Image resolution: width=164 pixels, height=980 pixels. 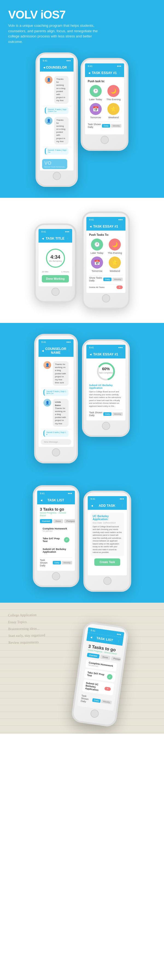 I want to click on avatar-3: 👤, so click(x=47, y=365).